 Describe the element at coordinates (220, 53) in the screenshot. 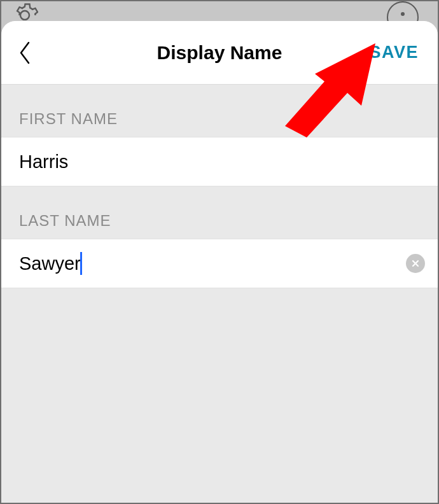

I see `navbar: Display Name SAVE` at that location.